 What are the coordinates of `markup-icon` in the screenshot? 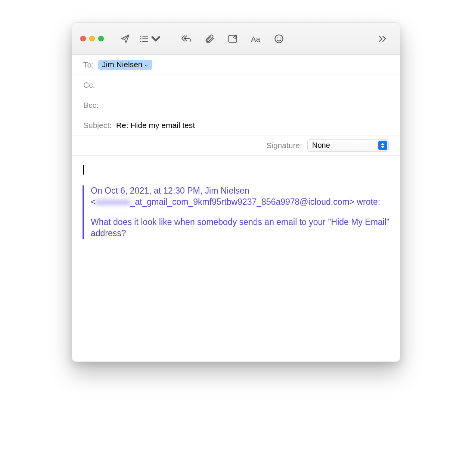 It's located at (233, 39).